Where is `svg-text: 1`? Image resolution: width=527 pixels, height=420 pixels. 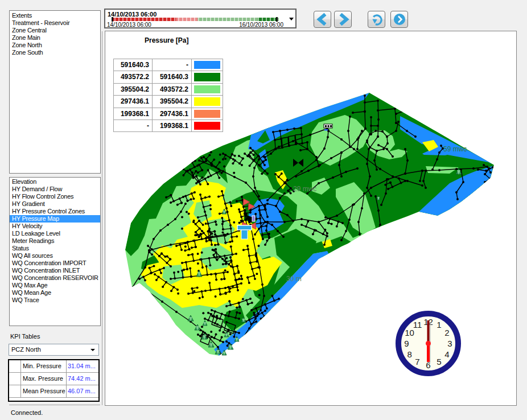
svg-text: 1 is located at coordinates (439, 324).